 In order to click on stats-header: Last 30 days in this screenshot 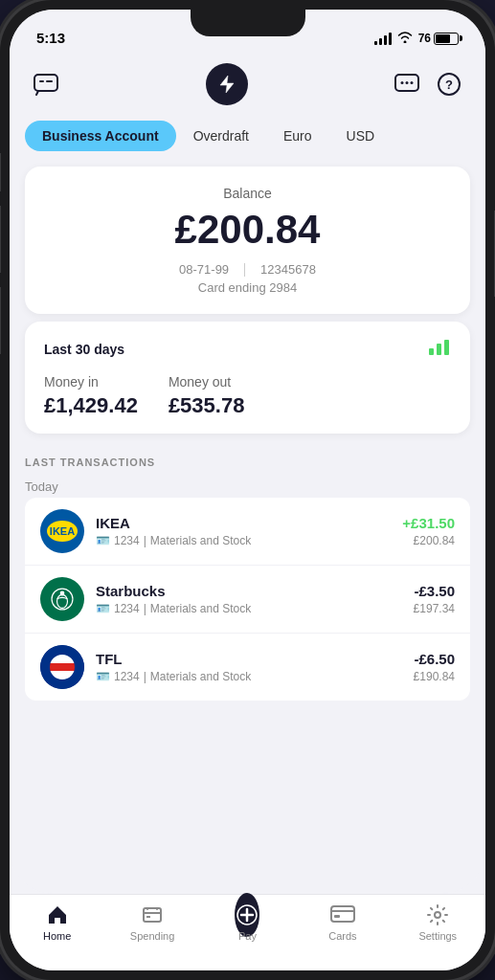, I will do `click(247, 348)`.